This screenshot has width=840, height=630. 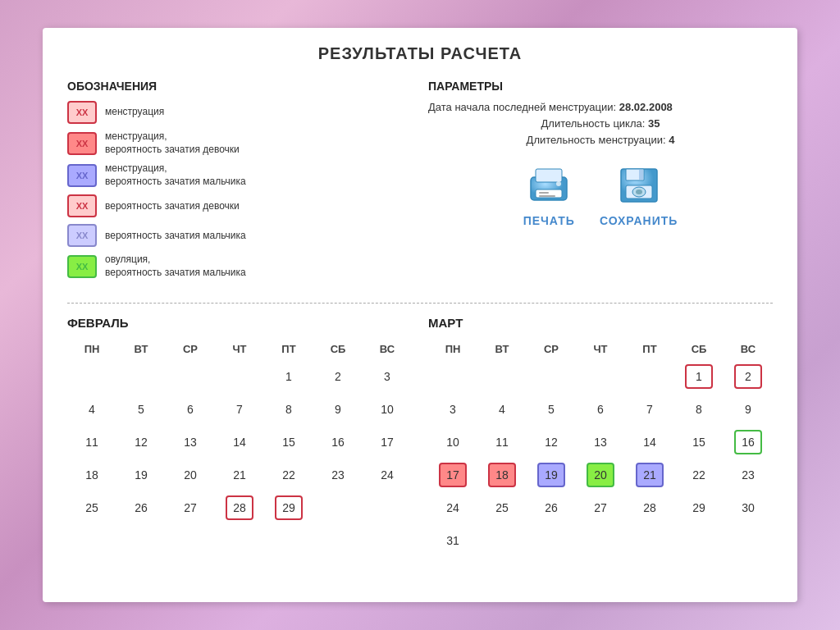 What do you see at coordinates (289, 475) in the screenshot?
I see `day-cell: 22` at bounding box center [289, 475].